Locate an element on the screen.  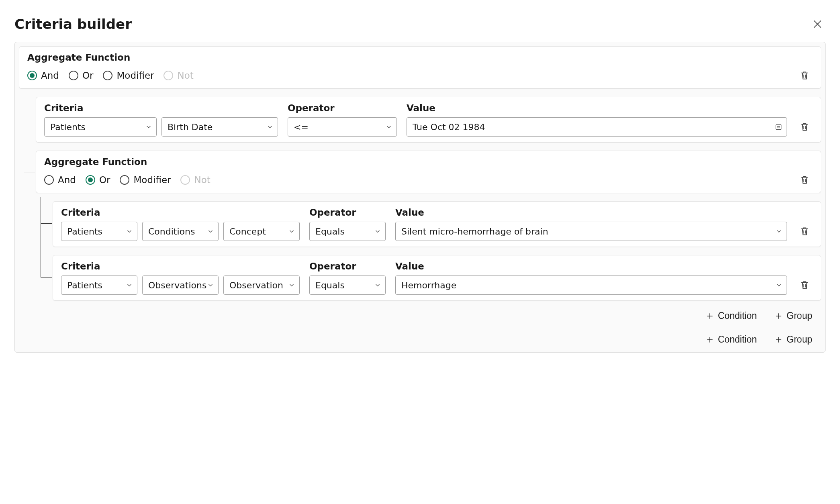
panel-header: Criteria builder is located at coordinates (420, 24).